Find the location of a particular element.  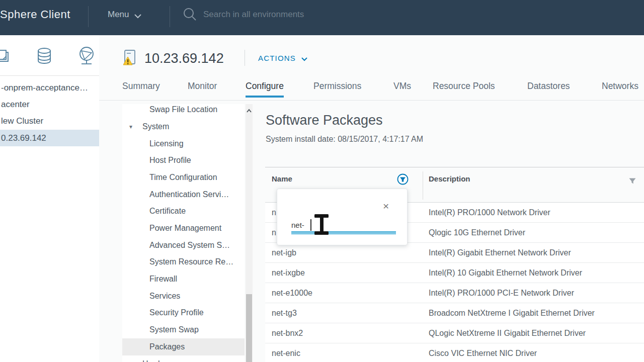

table-row: net-tg3Broadcom NetXtreme I Gigabit Ethe… is located at coordinates (455, 313).